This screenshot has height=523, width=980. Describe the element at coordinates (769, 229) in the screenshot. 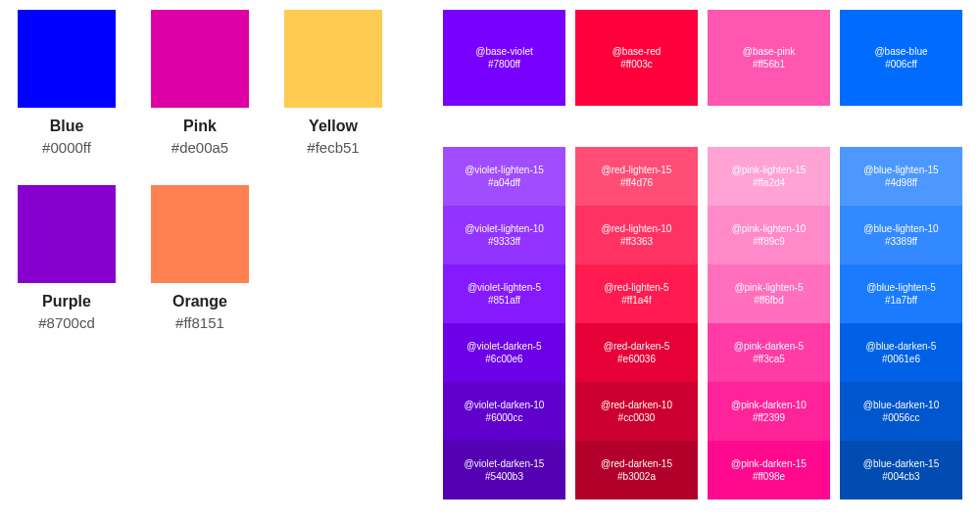

I see `color-variable-name: @pink-lighten-10` at that location.